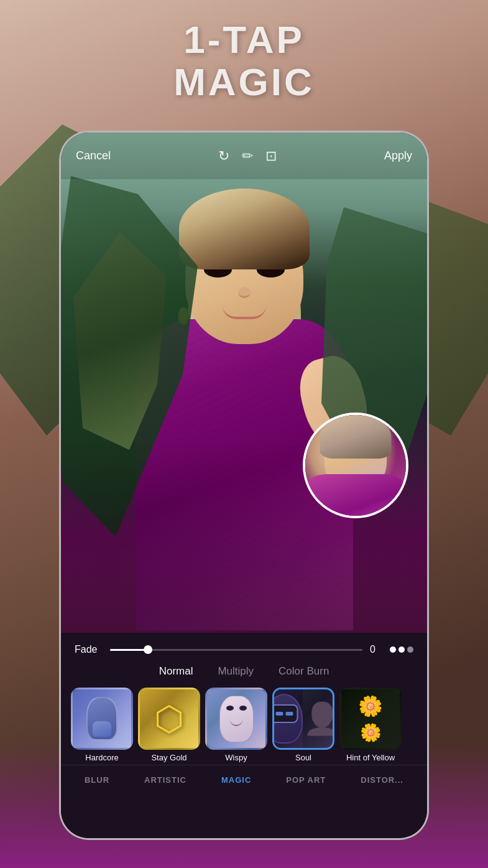 This screenshot has height=868, width=488. Describe the element at coordinates (371, 725) in the screenshot. I see `filter-item-hintofyellow: 🌼 🌼 Hint of Yellow` at that location.